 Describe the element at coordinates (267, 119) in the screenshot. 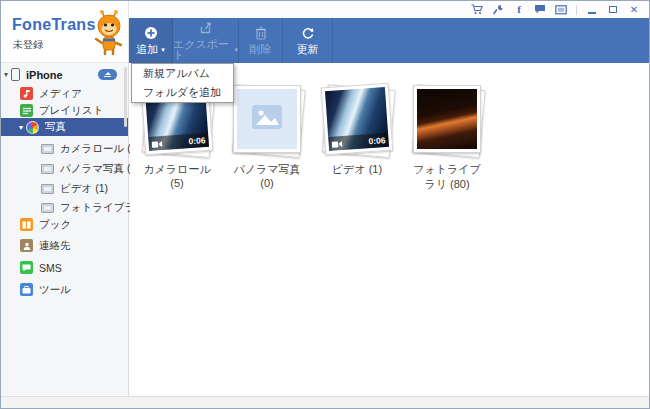

I see `placeholder-image-icon` at that location.